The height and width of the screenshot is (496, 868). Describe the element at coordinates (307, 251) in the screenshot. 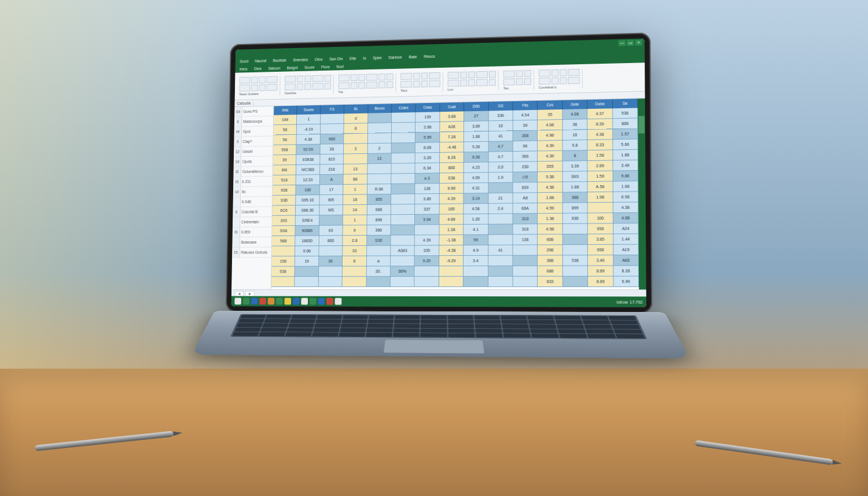

I see `cell: 9.08` at that location.